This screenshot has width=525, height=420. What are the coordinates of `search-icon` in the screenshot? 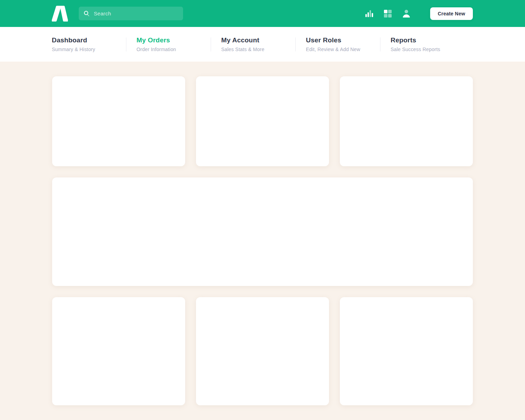 It's located at (87, 13).